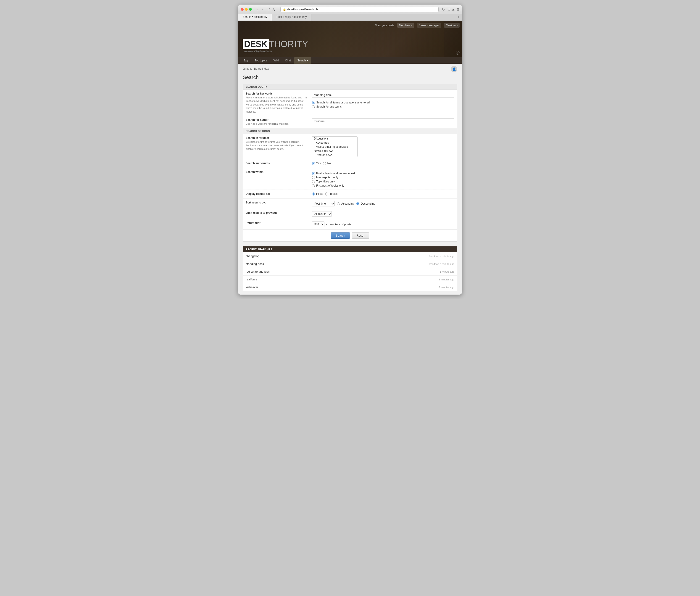  I want to click on search-within-label: Search within:, so click(277, 172).